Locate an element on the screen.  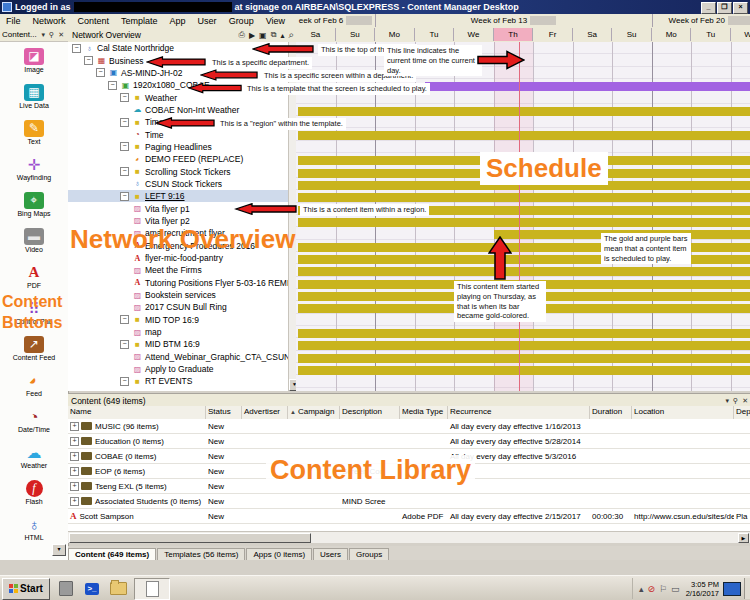
tree-item-cobae-non-int-weather: ☁COBAE Non-Int Weather is located at coordinates (178, 110).